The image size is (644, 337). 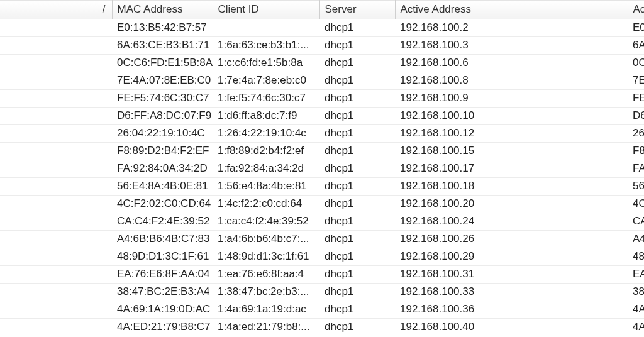 What do you see at coordinates (511, 116) in the screenshot?
I see `cell-active-address: 192.168.100.10` at bounding box center [511, 116].